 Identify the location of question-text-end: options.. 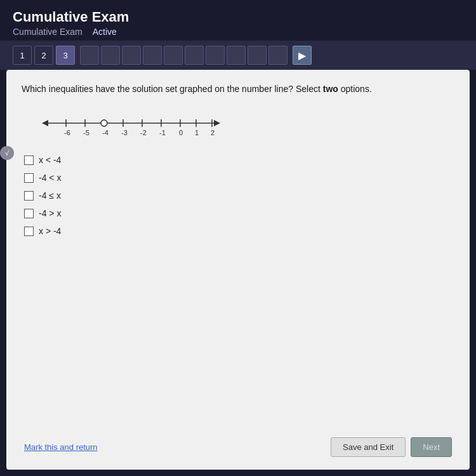
(355, 89).